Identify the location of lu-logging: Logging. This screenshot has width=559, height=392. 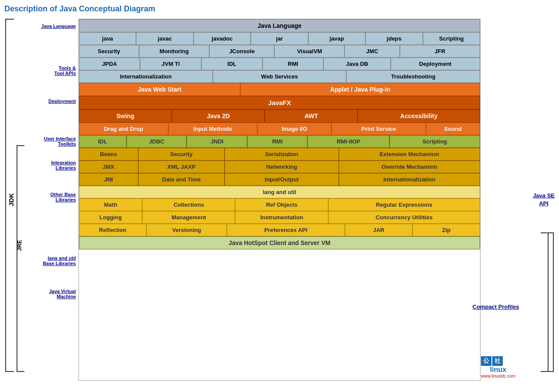
(111, 217).